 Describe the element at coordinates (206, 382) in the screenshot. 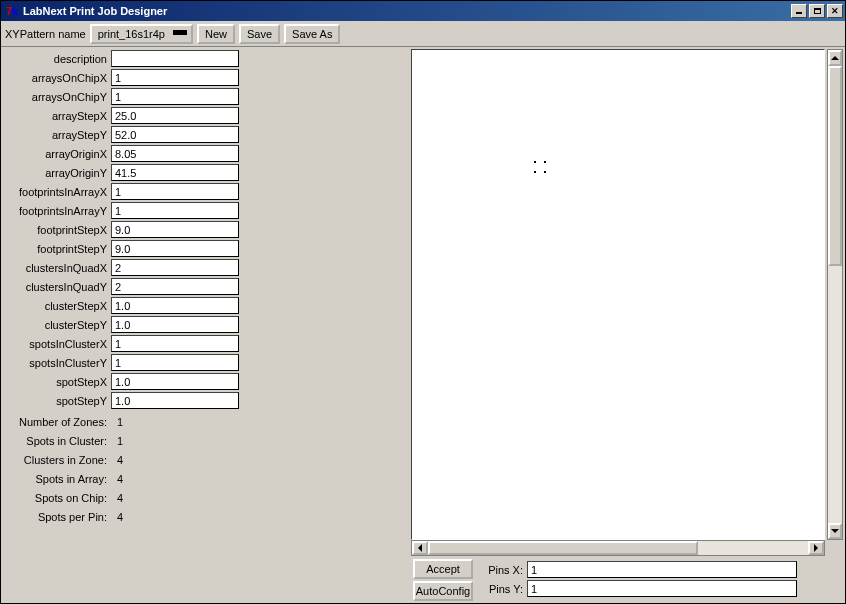

I see `field-row: spotStepX1.0` at that location.